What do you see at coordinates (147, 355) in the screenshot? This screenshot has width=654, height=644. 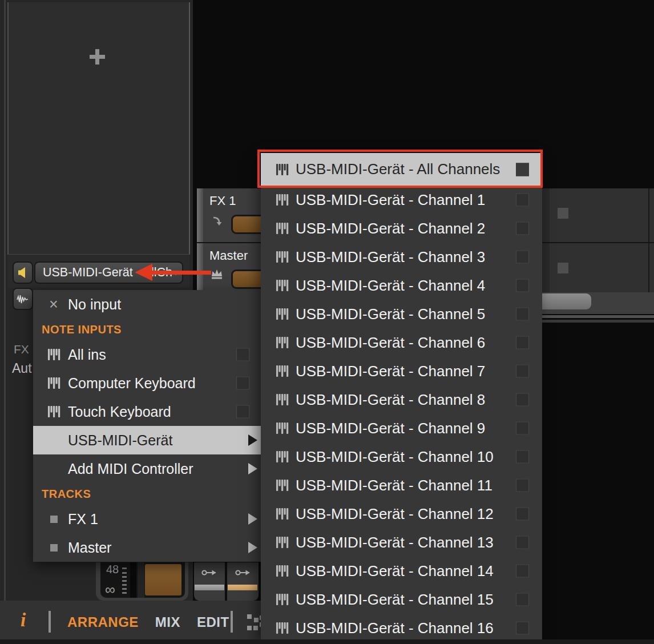 I see `menu-item: All ins` at bounding box center [147, 355].